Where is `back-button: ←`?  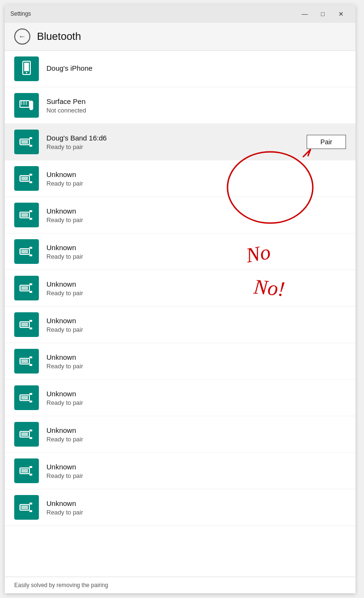
back-button: ← is located at coordinates (22, 37).